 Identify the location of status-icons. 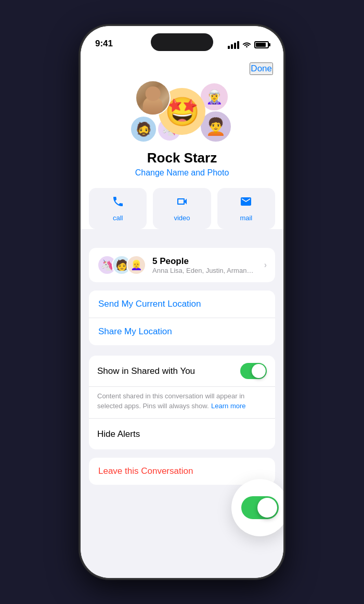
(249, 45).